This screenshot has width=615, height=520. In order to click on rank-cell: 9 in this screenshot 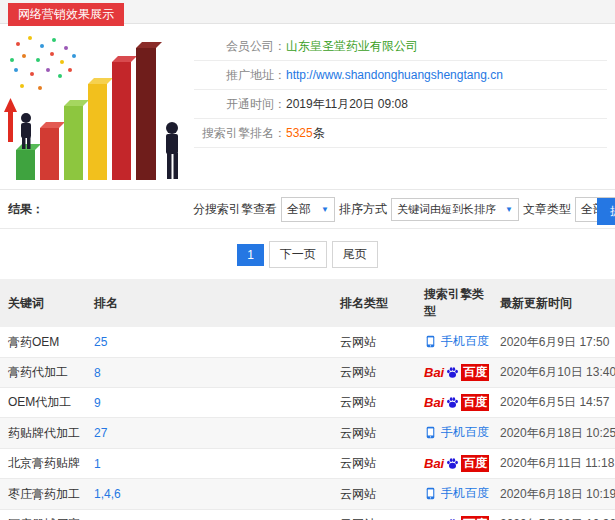, I will do `click(209, 403)`.